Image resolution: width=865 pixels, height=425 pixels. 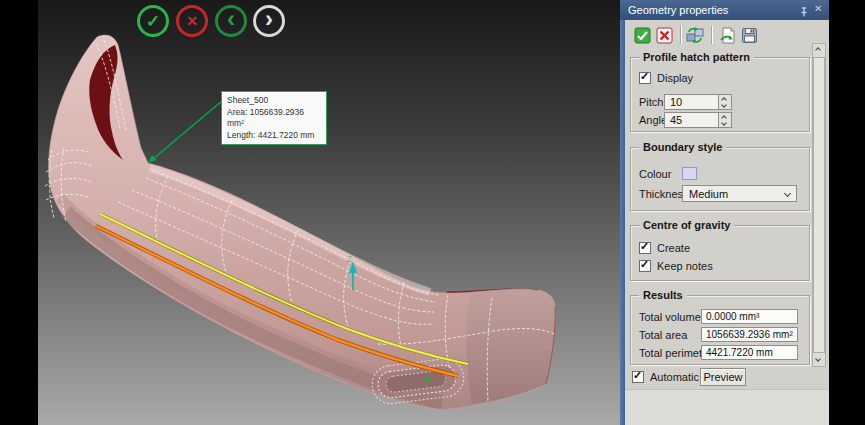 I want to click on group-profile-hatch-pattern: Profile hatch pattern ✓ Display Pitch 10…, so click(x=720, y=94).